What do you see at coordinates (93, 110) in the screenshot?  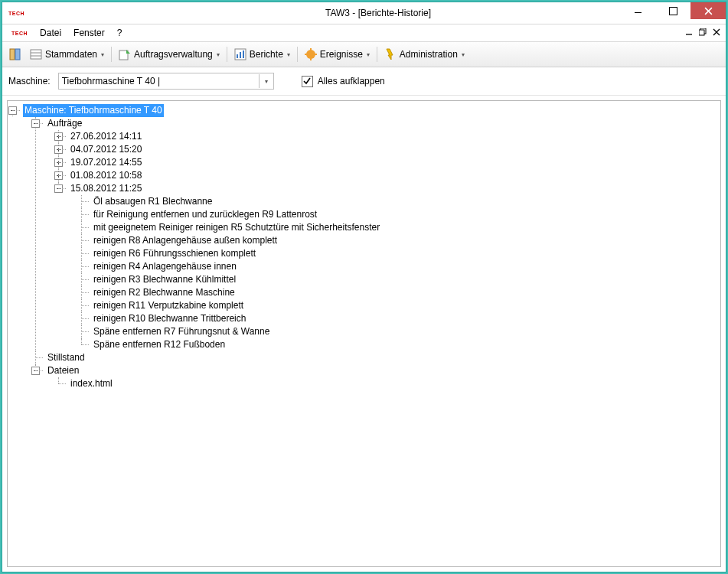 I see `tree-root: Maschine: Tiefbohrmaschine T 40` at bounding box center [93, 110].